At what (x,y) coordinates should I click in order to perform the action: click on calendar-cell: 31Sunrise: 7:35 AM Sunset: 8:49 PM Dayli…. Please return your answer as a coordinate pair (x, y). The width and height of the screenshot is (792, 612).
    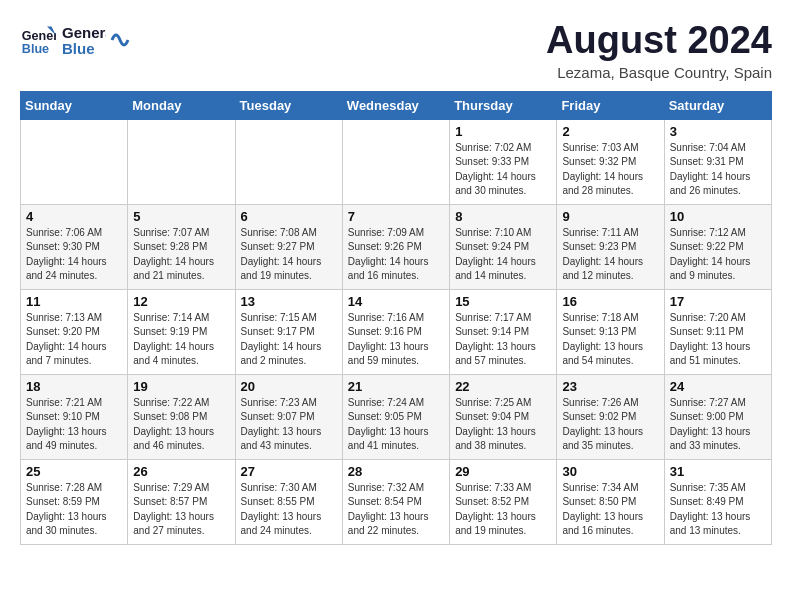
    Looking at the image, I should click on (718, 502).